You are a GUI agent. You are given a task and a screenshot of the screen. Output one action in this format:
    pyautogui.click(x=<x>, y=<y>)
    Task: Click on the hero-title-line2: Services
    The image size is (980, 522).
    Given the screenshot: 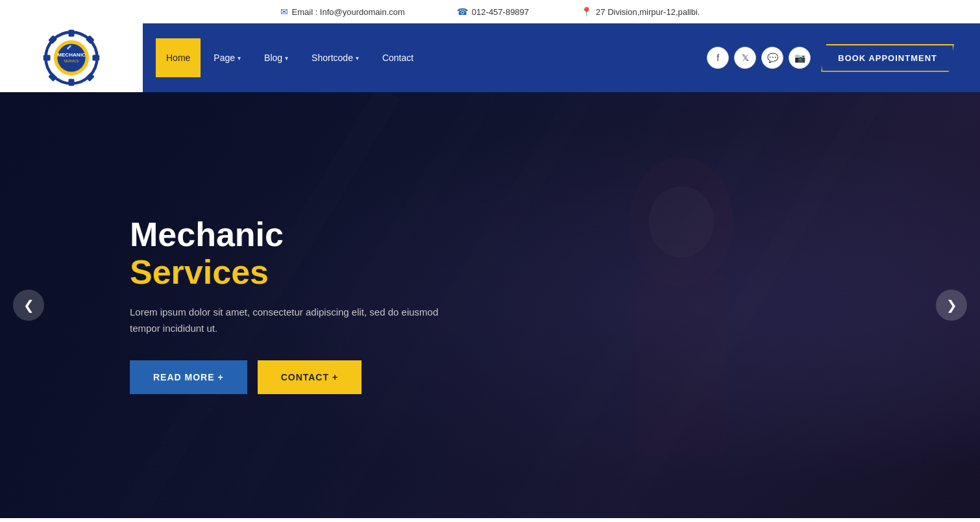 What is the action you would take?
    pyautogui.click(x=292, y=273)
    